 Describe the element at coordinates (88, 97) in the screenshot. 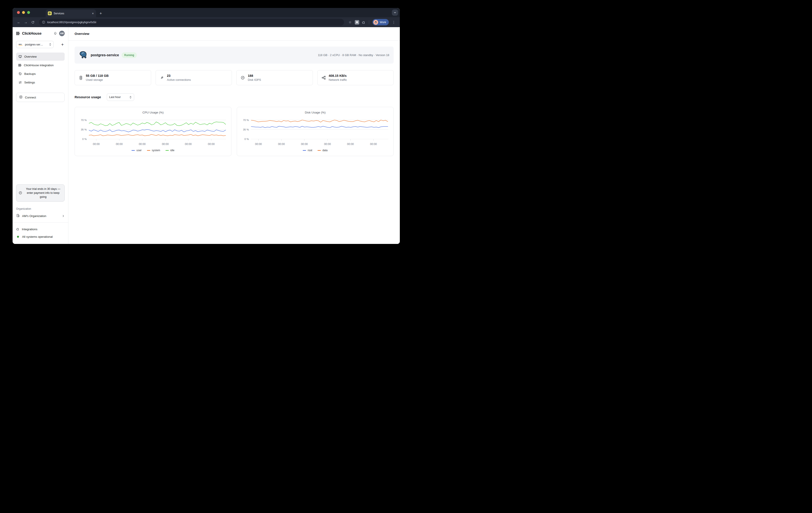

I see `resource-usage-title: Resource usage` at that location.